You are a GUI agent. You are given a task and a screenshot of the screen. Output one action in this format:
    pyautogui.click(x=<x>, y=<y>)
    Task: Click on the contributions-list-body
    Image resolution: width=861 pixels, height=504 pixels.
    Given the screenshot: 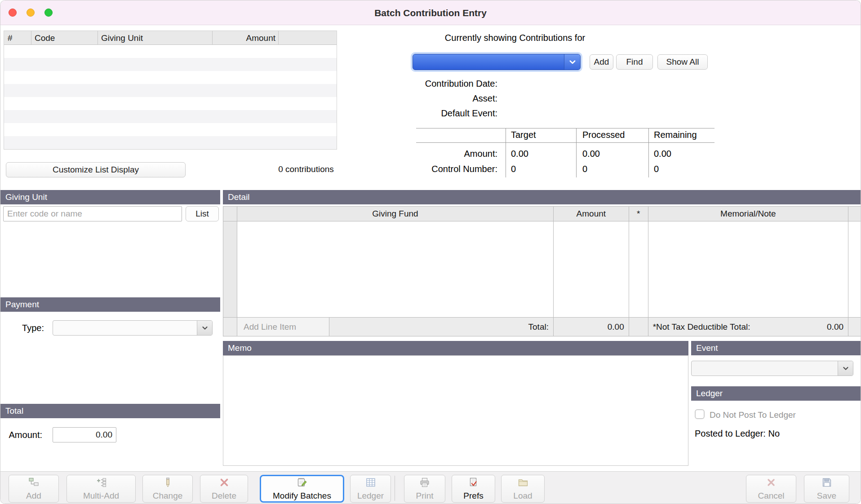 What is the action you would take?
    pyautogui.click(x=170, y=97)
    